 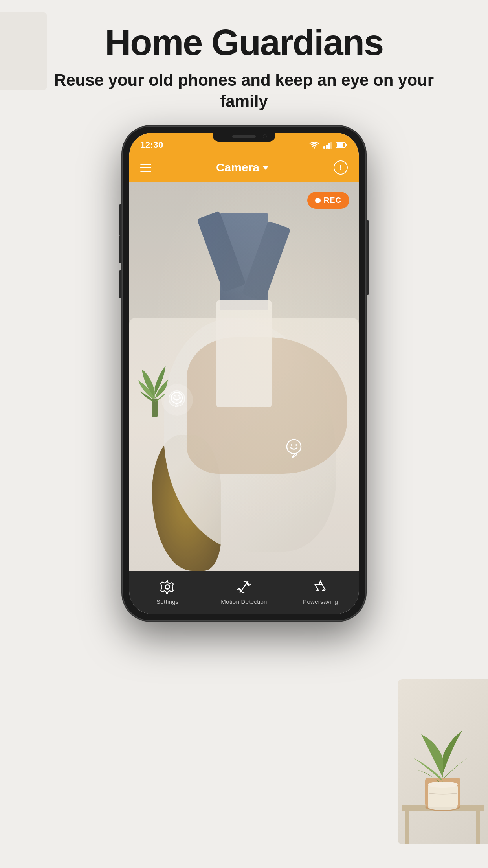 I want to click on app-subtitle: Reuse your old phones and keep an eye on…, so click(x=244, y=91).